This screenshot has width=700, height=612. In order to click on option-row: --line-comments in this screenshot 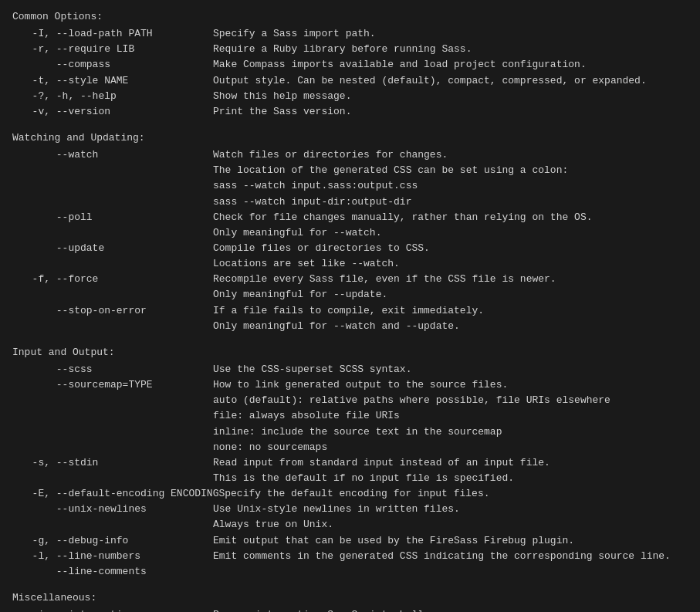, I will do `click(350, 572)`.